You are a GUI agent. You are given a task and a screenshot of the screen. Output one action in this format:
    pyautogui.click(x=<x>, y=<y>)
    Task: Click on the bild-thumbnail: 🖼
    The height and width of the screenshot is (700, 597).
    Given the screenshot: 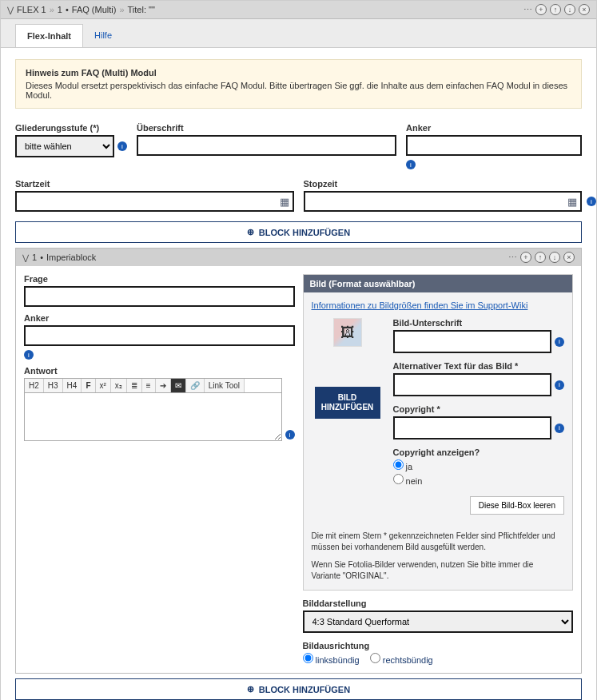 What is the action you would take?
    pyautogui.click(x=348, y=332)
    